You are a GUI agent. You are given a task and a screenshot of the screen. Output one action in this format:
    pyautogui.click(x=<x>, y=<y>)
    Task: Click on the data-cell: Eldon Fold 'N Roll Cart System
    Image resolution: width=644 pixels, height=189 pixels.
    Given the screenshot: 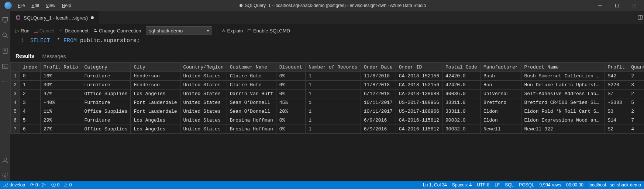 What is the action you would take?
    pyautogui.click(x=563, y=112)
    